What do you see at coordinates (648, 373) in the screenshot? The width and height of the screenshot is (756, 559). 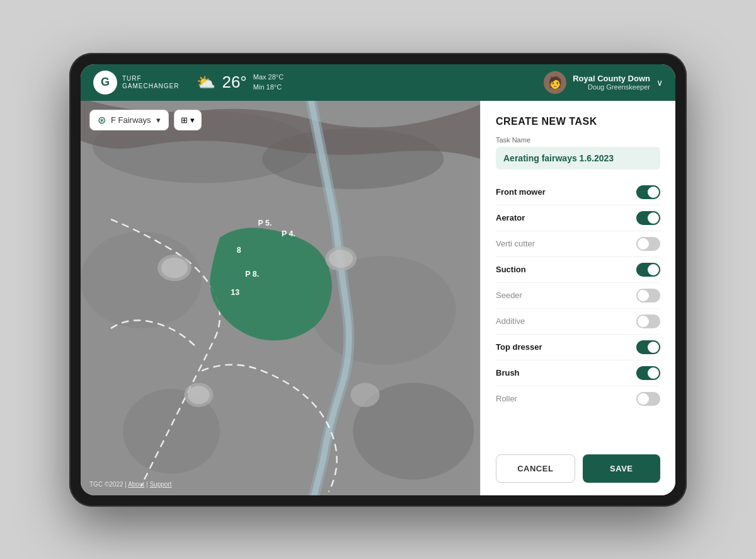 I see `toggle-brush` at bounding box center [648, 373].